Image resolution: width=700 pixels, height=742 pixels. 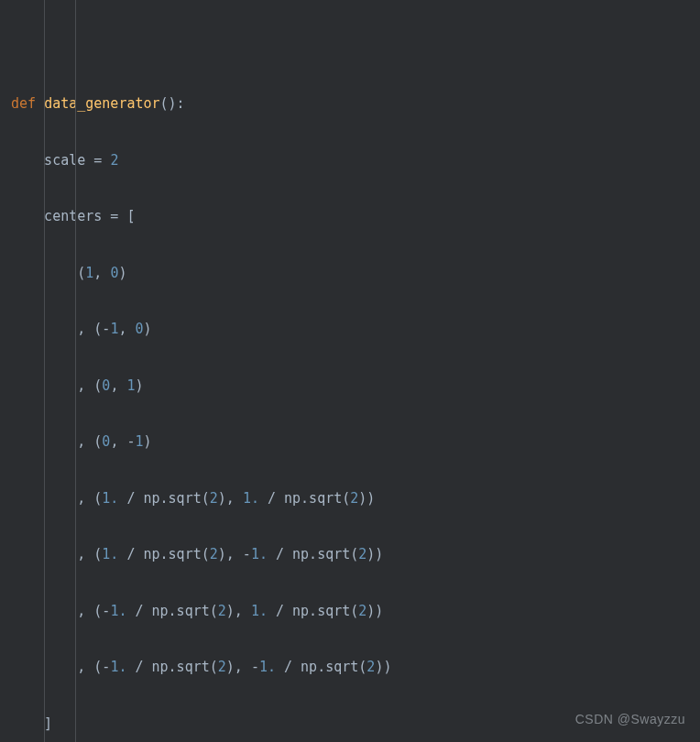 I want to click on code-line: , (0, -1), so click(x=355, y=442).